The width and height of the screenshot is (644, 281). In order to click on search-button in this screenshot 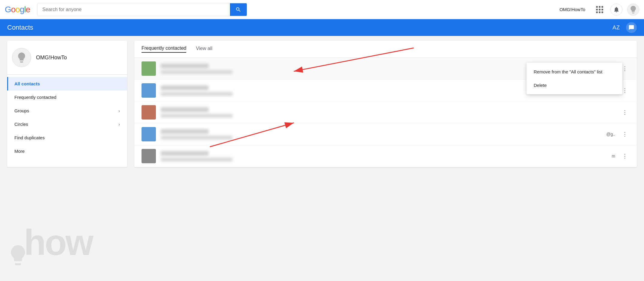, I will do `click(238, 10)`.